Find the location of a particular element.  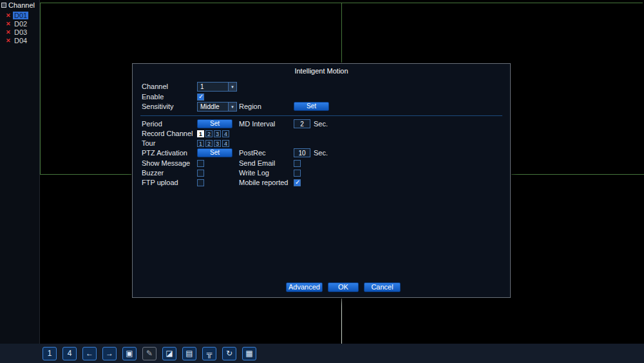

region-set-button: Set is located at coordinates (312, 106).